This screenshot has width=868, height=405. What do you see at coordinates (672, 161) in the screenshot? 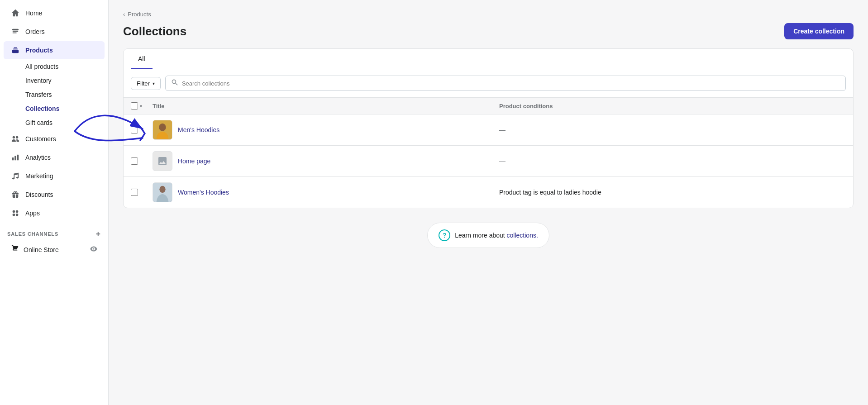
I see `row-conditions-homepage: —` at bounding box center [672, 161].